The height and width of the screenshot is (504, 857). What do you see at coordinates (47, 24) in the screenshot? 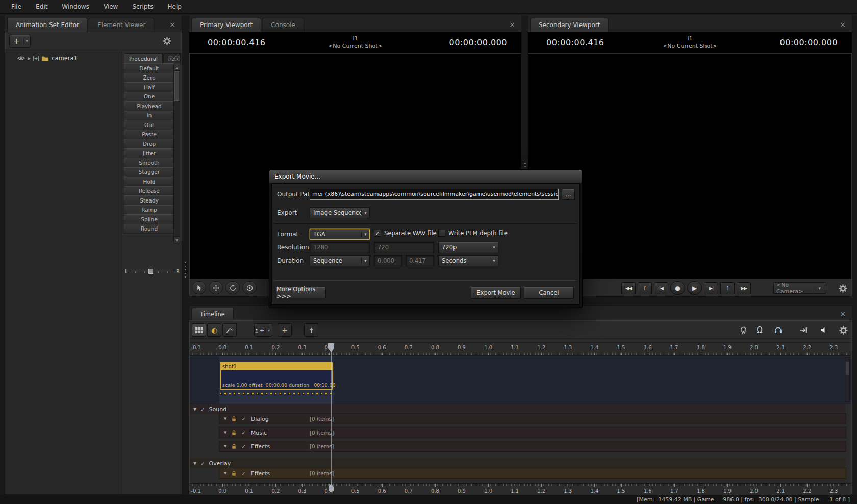
I see `tab-animation-set-editor: Animation Set Editor` at bounding box center [47, 24].